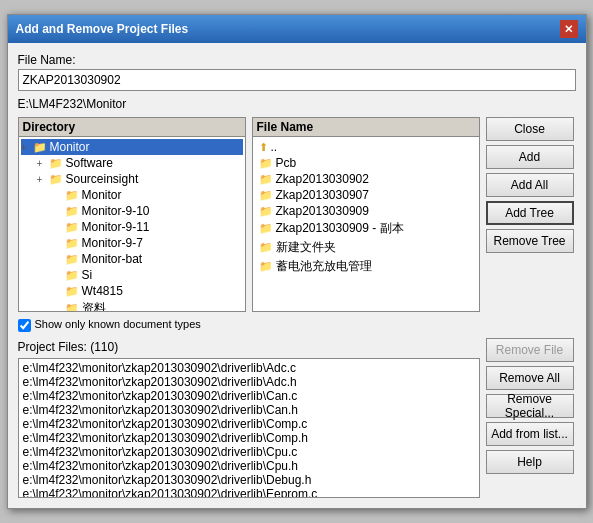 The width and height of the screenshot is (593, 523). I want to click on file-item-label: Zkap2013030909 - 副本, so click(340, 228).